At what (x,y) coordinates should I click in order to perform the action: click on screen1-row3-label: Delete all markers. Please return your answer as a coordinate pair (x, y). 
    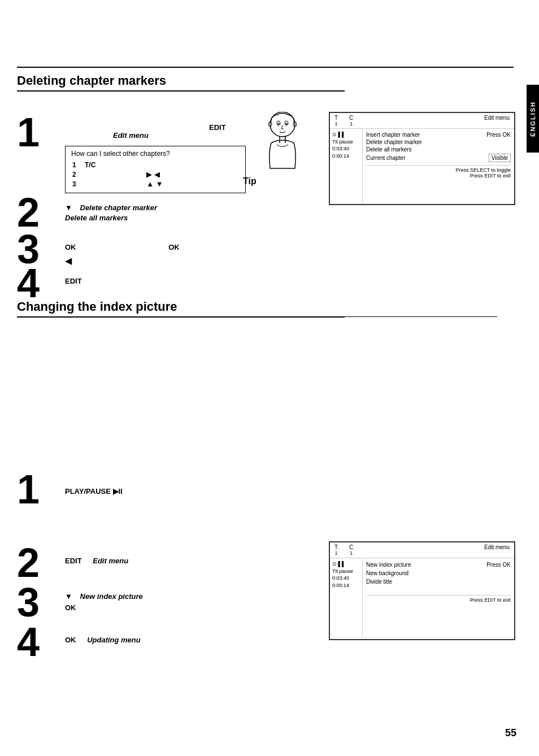
    Looking at the image, I should click on (389, 149).